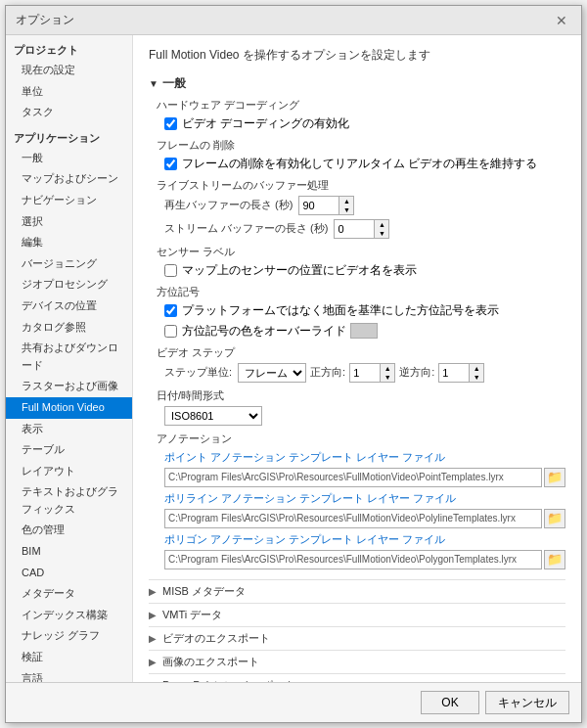  I want to click on sidebar-item-metadata: メタデータ, so click(68, 594).